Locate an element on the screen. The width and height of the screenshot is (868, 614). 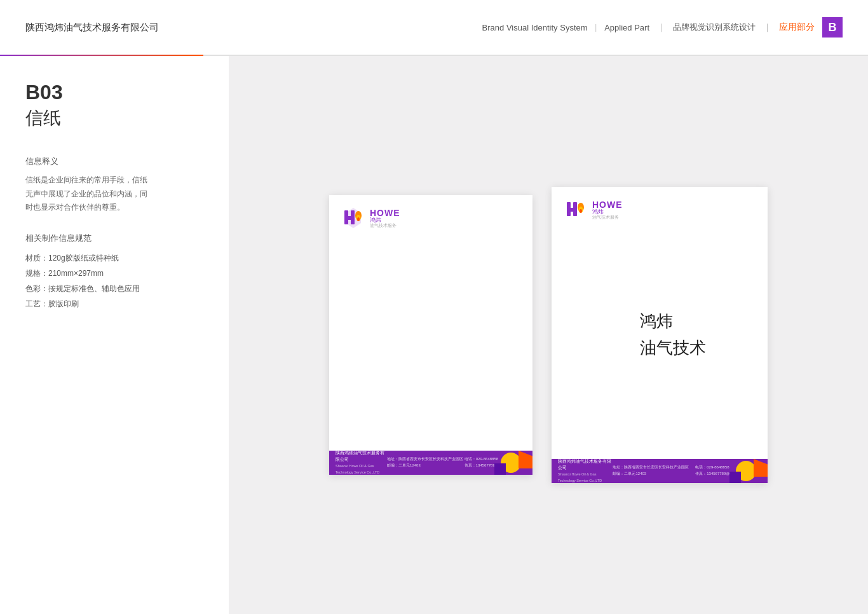
footer-shapes-left is located at coordinates (513, 463).